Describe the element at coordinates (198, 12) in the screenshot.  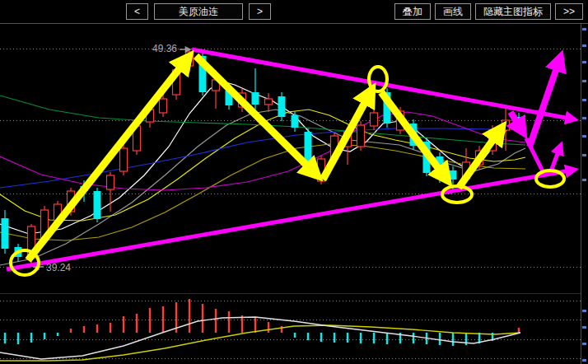
I see `symbol-switcher: < 美原油连 >` at that location.